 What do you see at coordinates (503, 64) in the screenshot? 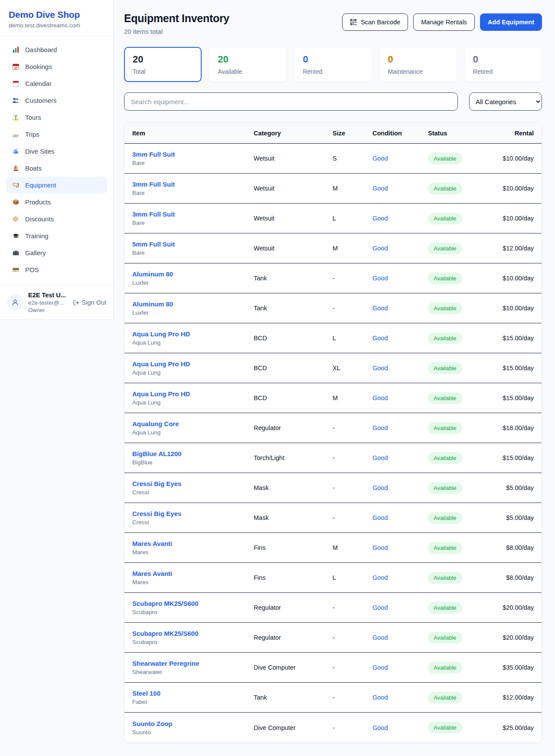
I see `stat-card-retired: 0 Retired` at bounding box center [503, 64].